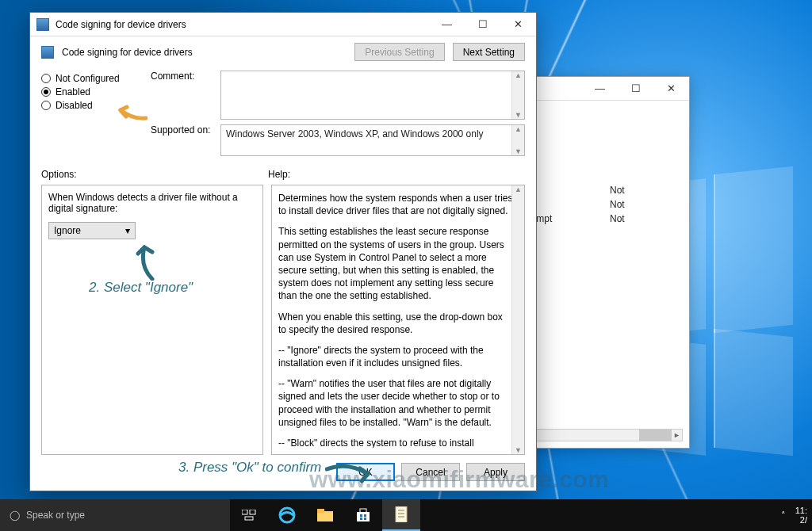 Image resolution: width=812 pixels, height=531 pixels. What do you see at coordinates (783, 515) in the screenshot?
I see `tray-chevron-up-icon: ˄` at bounding box center [783, 515].